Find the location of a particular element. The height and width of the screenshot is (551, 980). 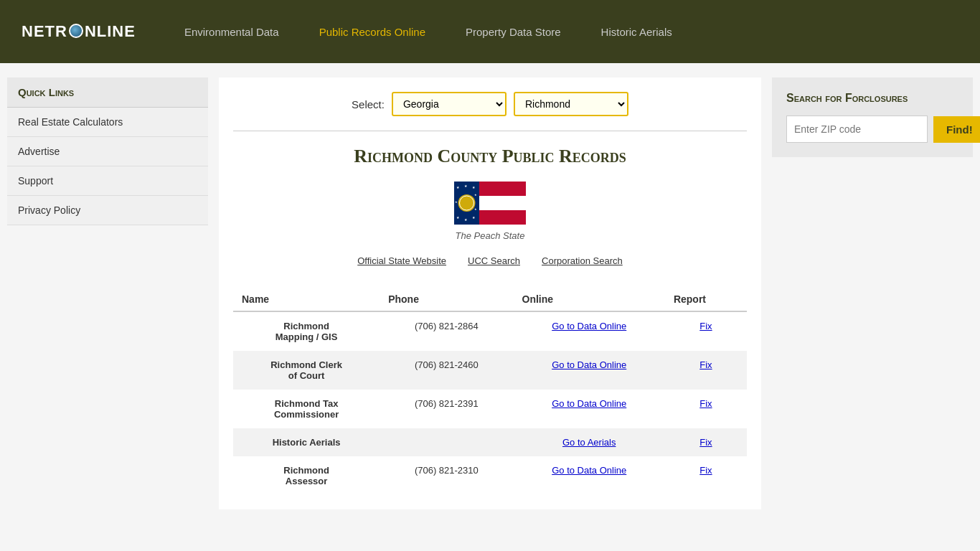

logo-netr: NETR is located at coordinates (44, 32).